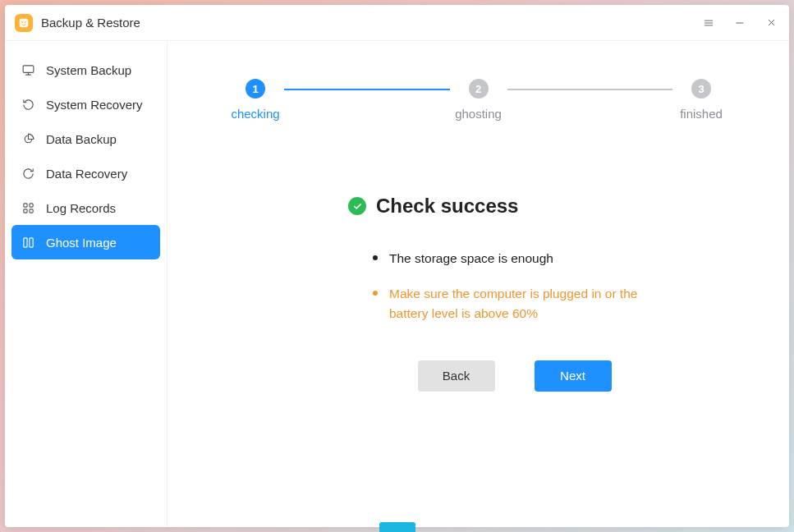 This screenshot has width=794, height=532. What do you see at coordinates (709, 23) in the screenshot?
I see `menu-icon` at bounding box center [709, 23].